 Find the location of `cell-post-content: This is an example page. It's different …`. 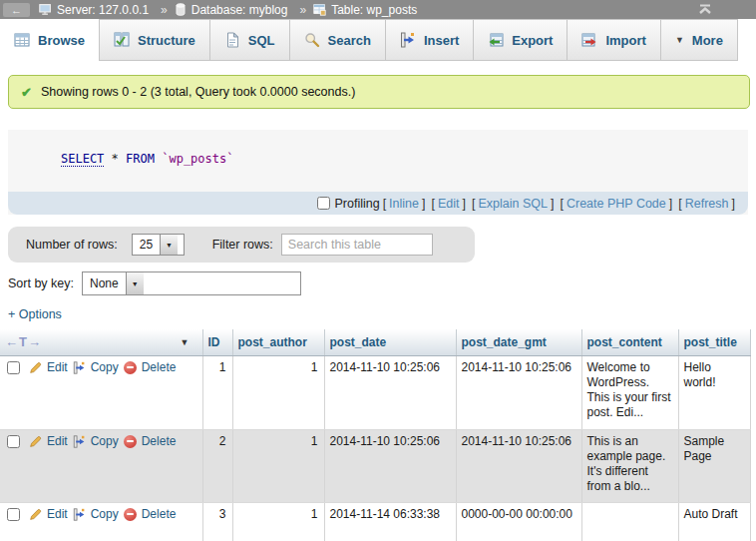

cell-post-content: This is an example page. It's different … is located at coordinates (630, 465).